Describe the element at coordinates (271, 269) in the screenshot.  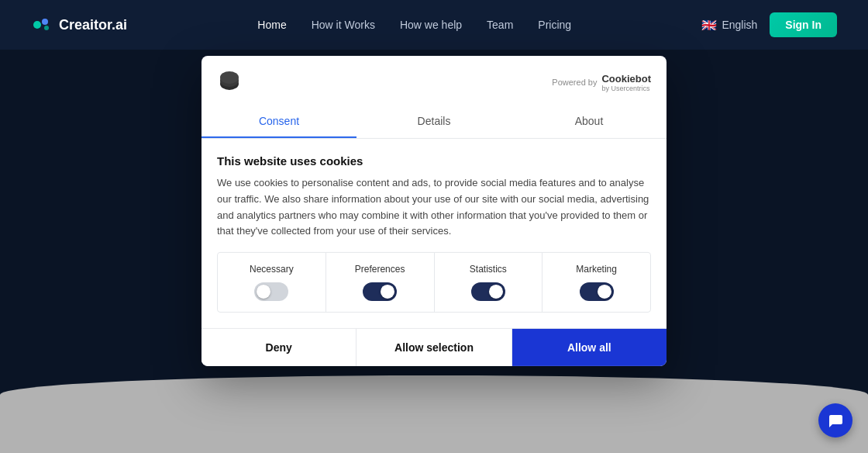
I see `category-necessary-label: Necessary` at that location.